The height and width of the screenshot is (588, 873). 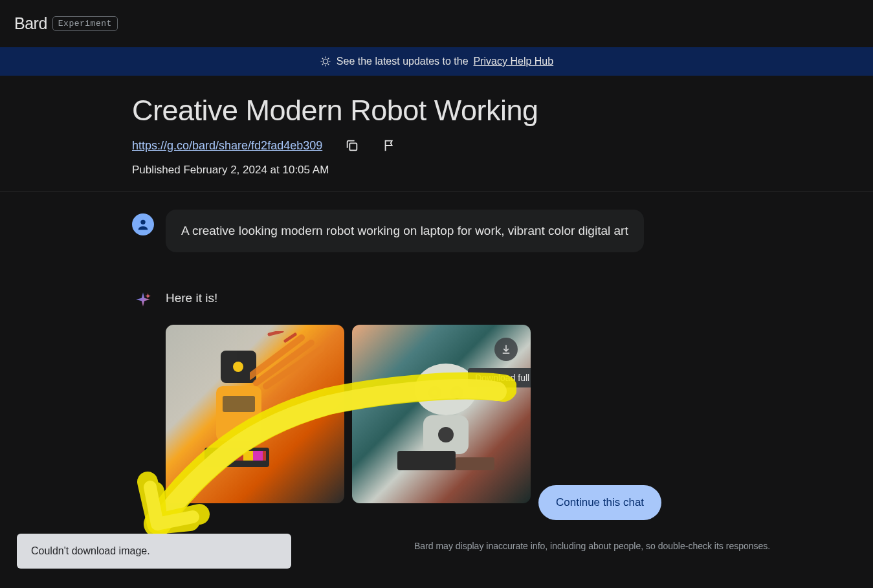 What do you see at coordinates (514, 61) in the screenshot?
I see `privacy-hub-link: Privacy Help Hub` at bounding box center [514, 61].